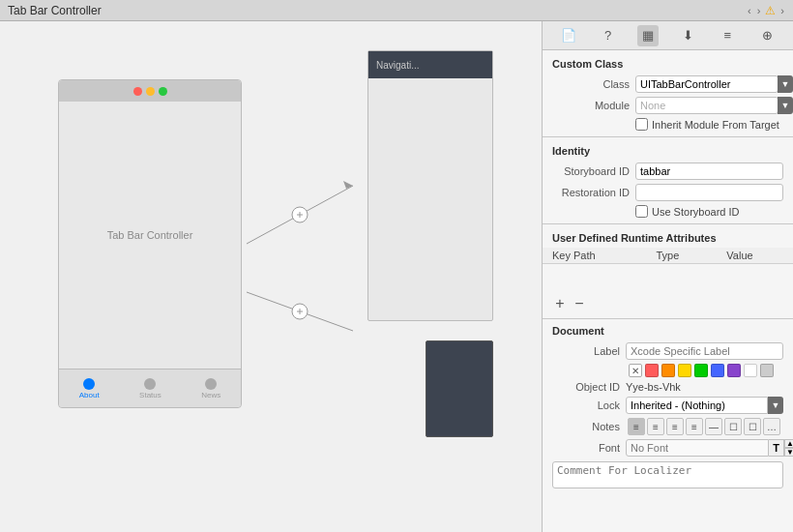 The width and height of the screenshot is (793, 532). What do you see at coordinates (714, 427) in the screenshot?
I see `notes-btn-dash: —` at bounding box center [714, 427].